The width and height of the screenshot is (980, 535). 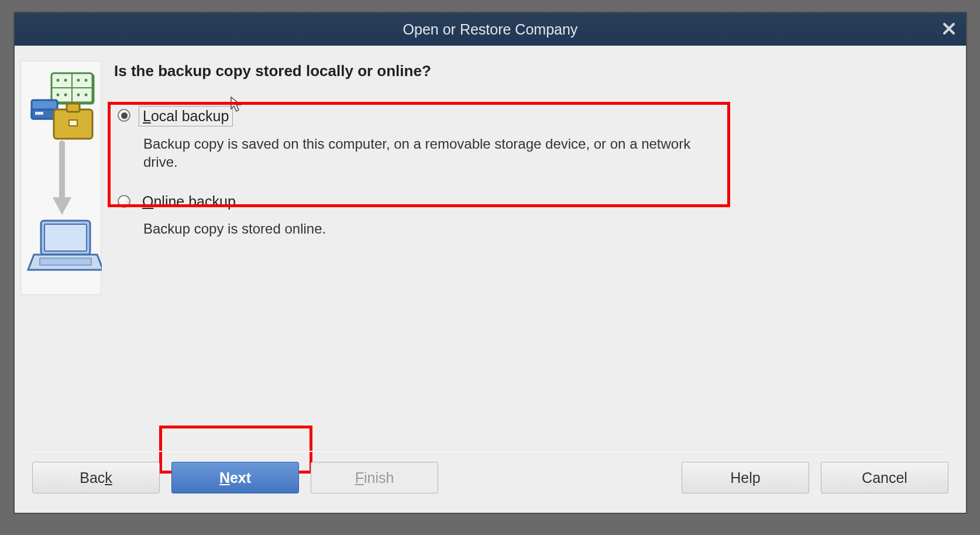 What do you see at coordinates (490, 451) in the screenshot?
I see `footer-separator` at bounding box center [490, 451].